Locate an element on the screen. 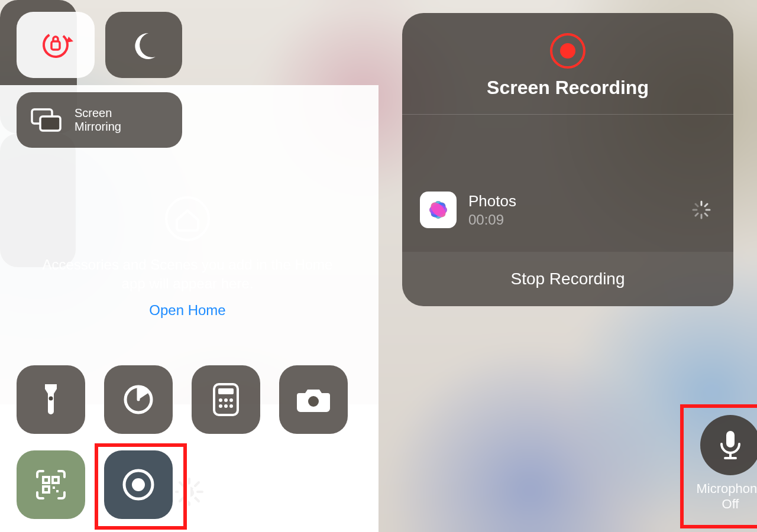 This screenshot has width=757, height=532. screen-mirroring-button: Screen Mirroring is located at coordinates (99, 120).